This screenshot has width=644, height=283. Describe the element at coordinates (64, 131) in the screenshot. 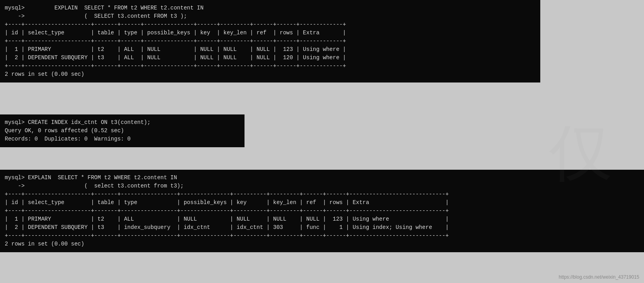

I see `terminal-line: Query OK, 0 rows affected (0.52 sec)` at that location.